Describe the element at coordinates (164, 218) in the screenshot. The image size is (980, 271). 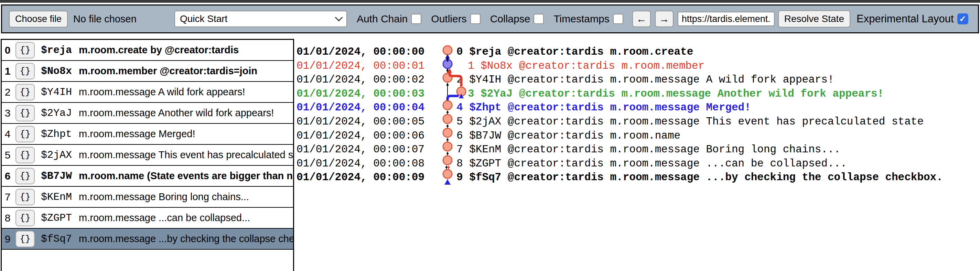
I see `event-description: m.room.message ...can be collapsed...` at that location.